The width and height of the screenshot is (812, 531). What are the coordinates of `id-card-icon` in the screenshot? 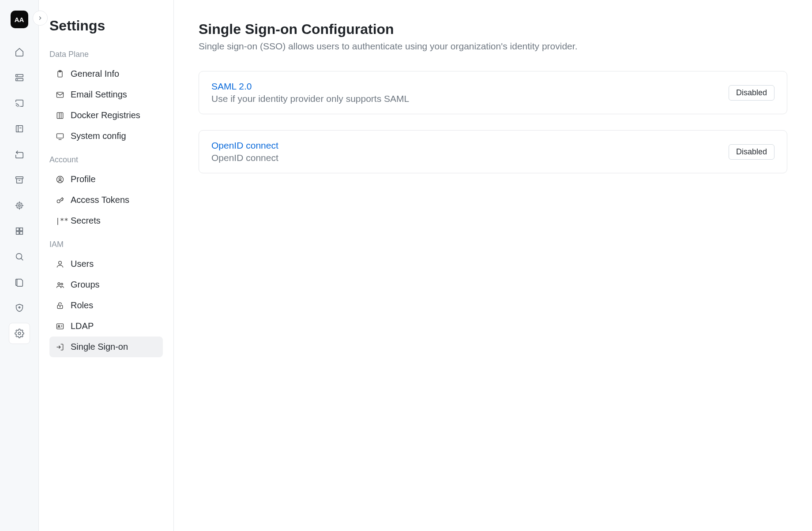 It's located at (60, 326).